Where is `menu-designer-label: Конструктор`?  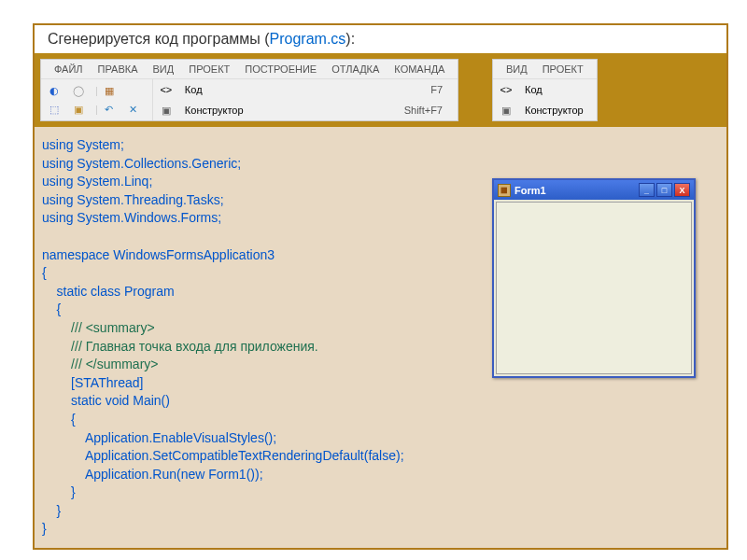
menu-designer-label: Конструктор is located at coordinates (215, 110).